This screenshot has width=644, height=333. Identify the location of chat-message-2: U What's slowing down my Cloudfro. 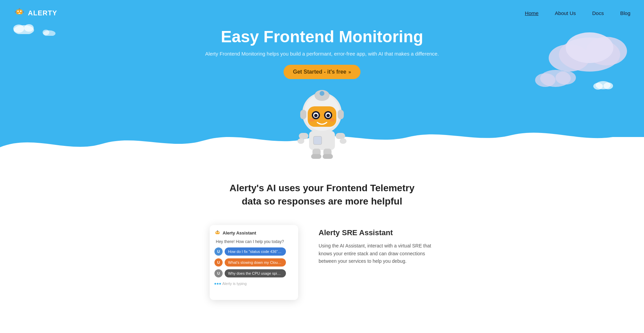
(254, 262).